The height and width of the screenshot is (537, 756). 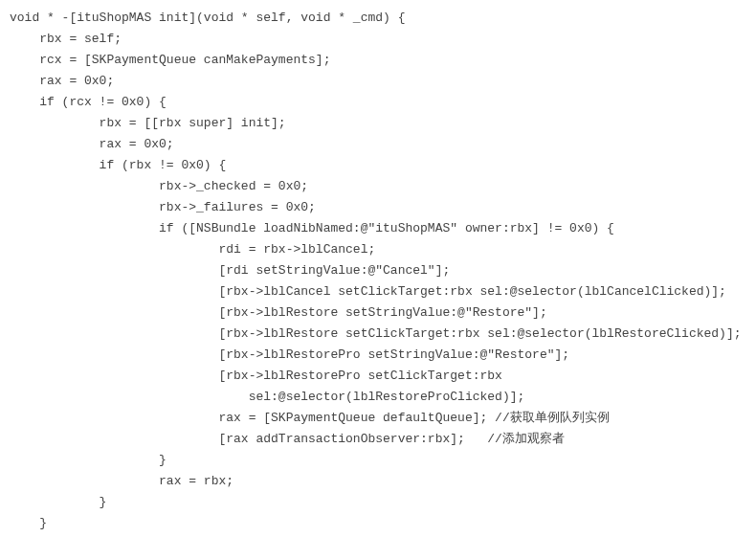 What do you see at coordinates (378, 102) in the screenshot?
I see `code-line: if (rcx != 0x0) {` at bounding box center [378, 102].